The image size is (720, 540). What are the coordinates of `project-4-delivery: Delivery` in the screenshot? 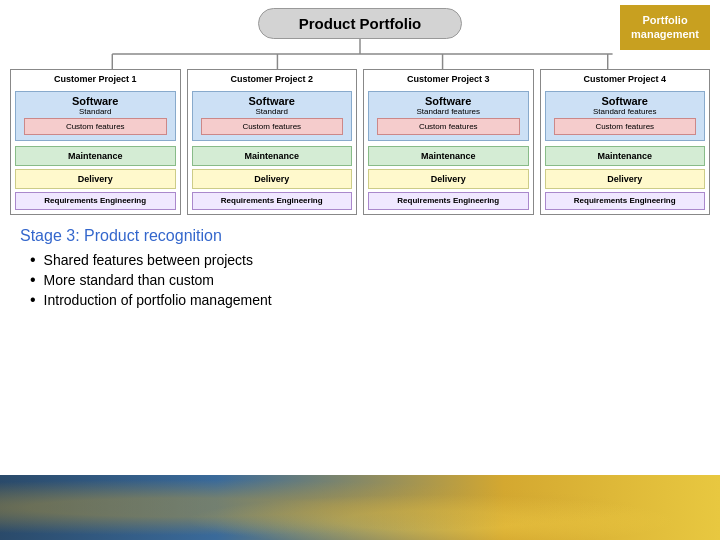 It's located at (626, 179).